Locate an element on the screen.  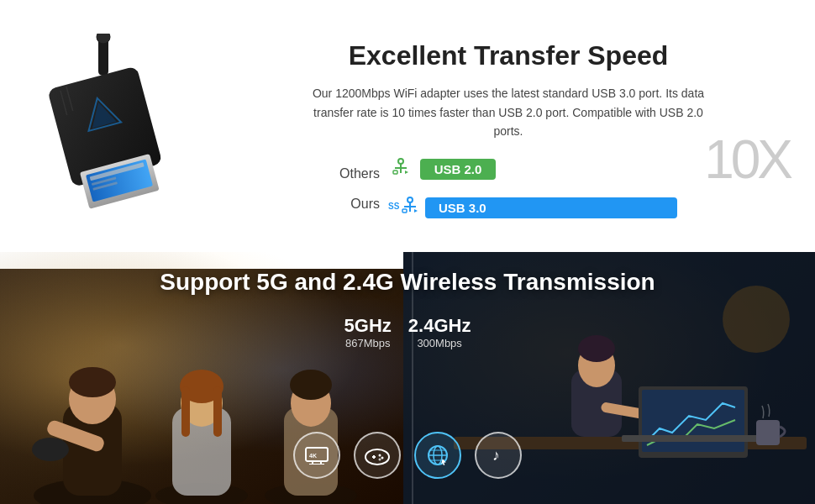
tv-4k-icon-circle: 4K is located at coordinates (317, 455).